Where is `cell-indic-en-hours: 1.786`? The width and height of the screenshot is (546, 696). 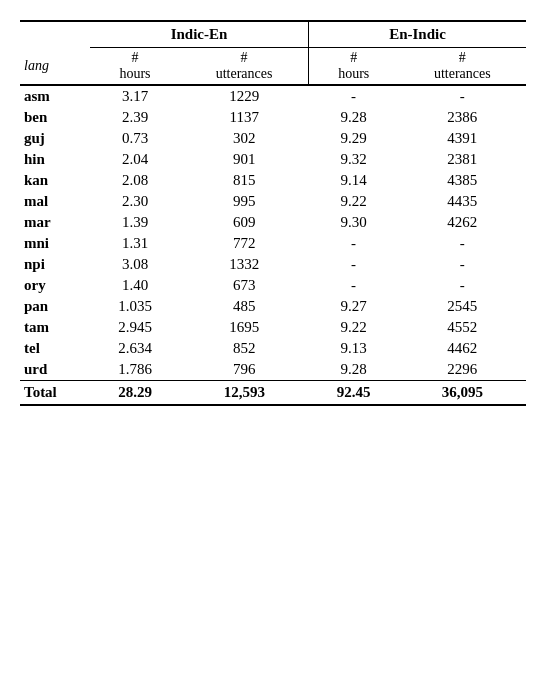 cell-indic-en-hours: 1.786 is located at coordinates (135, 370).